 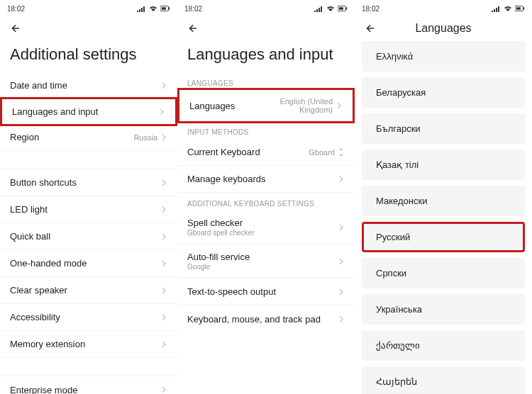 I want to click on row-led-light: LED light, so click(x=89, y=210).